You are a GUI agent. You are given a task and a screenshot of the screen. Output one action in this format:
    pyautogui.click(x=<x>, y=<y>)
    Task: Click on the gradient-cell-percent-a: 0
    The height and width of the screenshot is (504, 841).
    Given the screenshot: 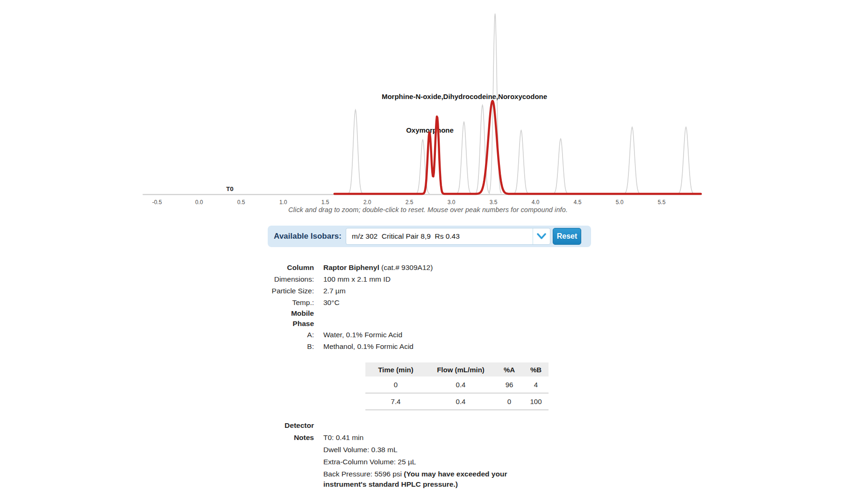 What is the action you would take?
    pyautogui.click(x=509, y=402)
    